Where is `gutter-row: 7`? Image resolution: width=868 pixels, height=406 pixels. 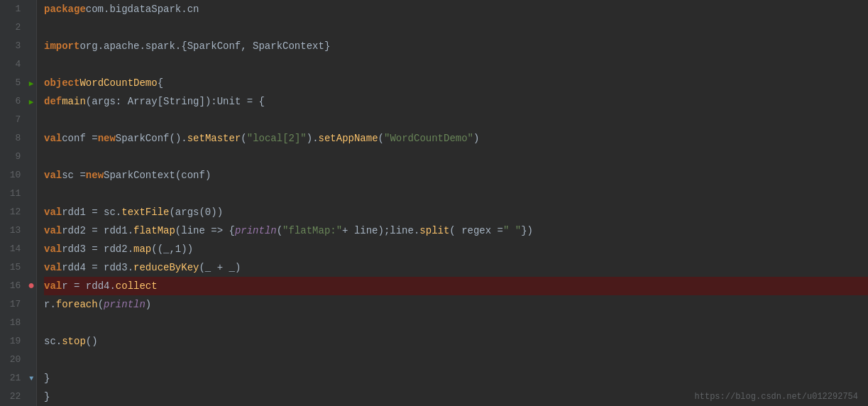 gutter-row: 7 is located at coordinates (18, 120).